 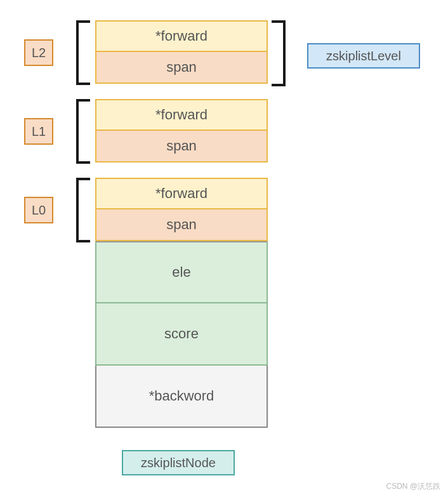 I want to click on zskiplistNode-label: zskiplistNode, so click(x=178, y=463).